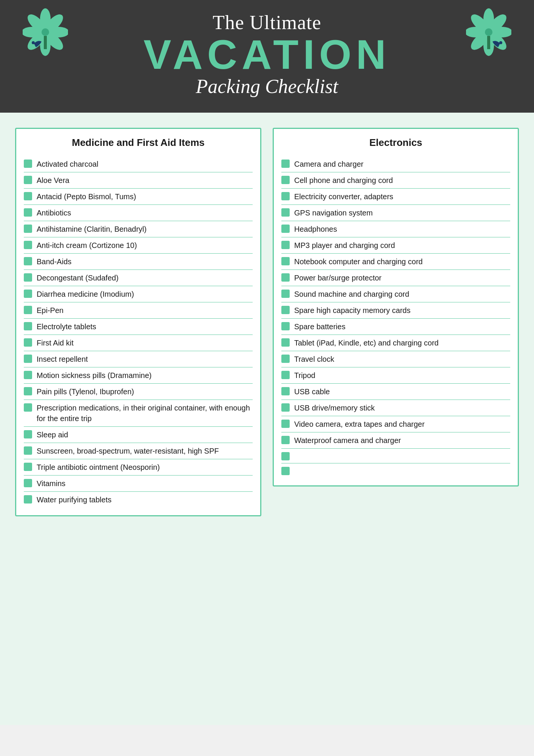  Describe the element at coordinates (138, 500) in the screenshot. I see `medicine-list-item: Water purifying tablets` at that location.